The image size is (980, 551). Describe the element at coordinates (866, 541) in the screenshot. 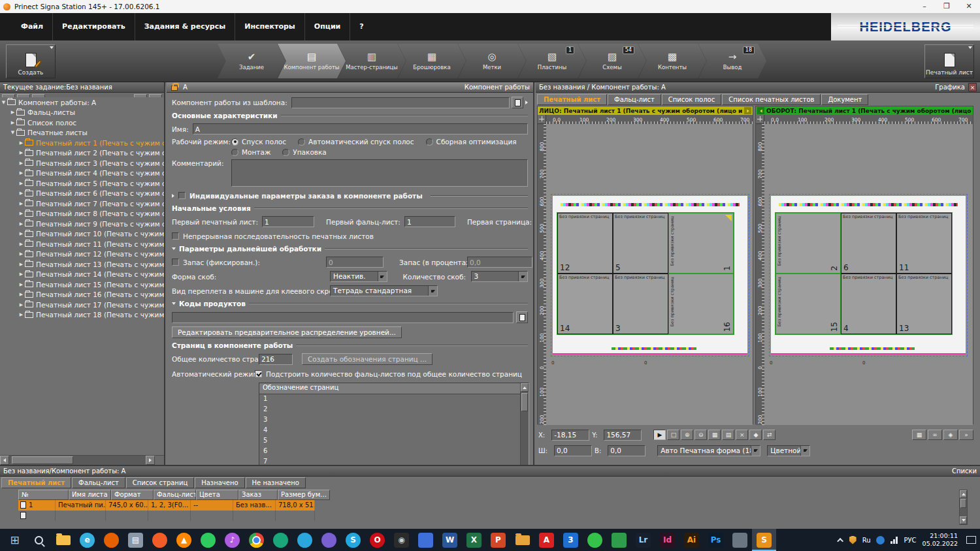

I see `language-badge: Ru` at that location.